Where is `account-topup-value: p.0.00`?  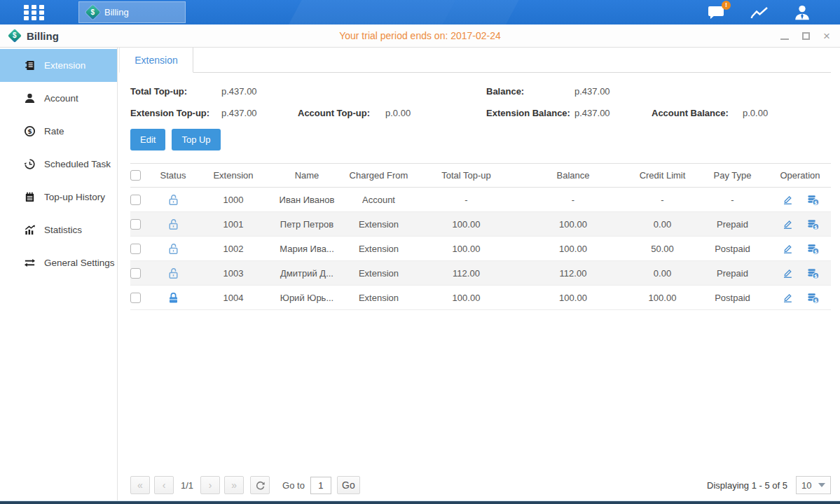 account-topup-value: p.0.00 is located at coordinates (398, 113).